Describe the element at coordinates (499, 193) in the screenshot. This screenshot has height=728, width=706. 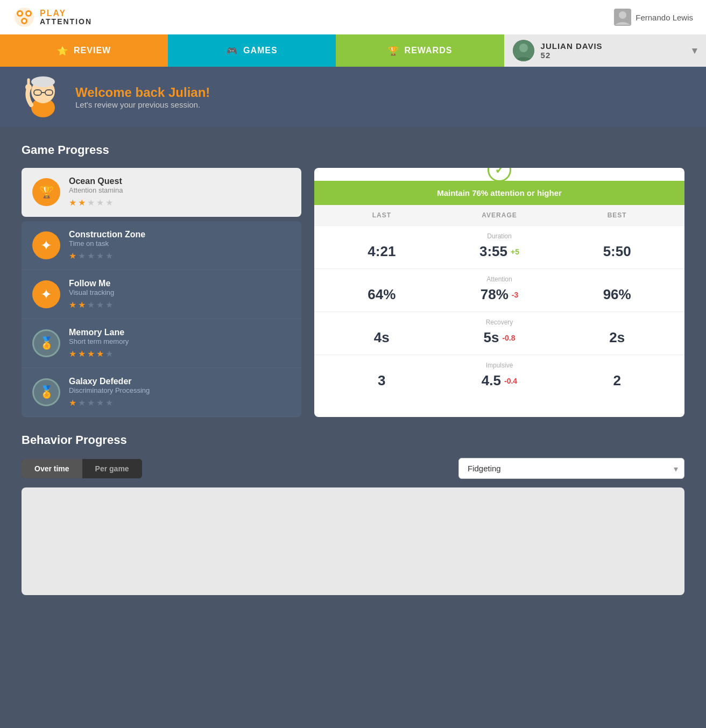
I see `stats-goal-banner: Maintain 76% attention or higher` at that location.